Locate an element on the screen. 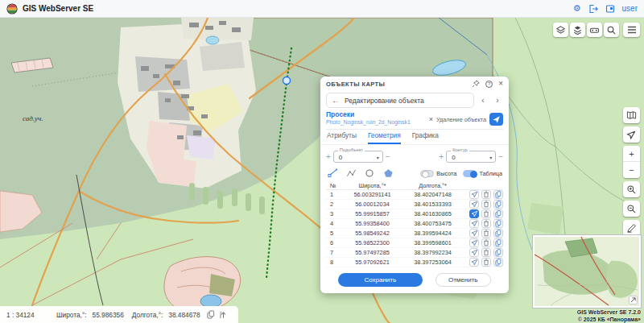 This screenshot has width=644, height=323. object-name-link: Просеки is located at coordinates (369, 114).